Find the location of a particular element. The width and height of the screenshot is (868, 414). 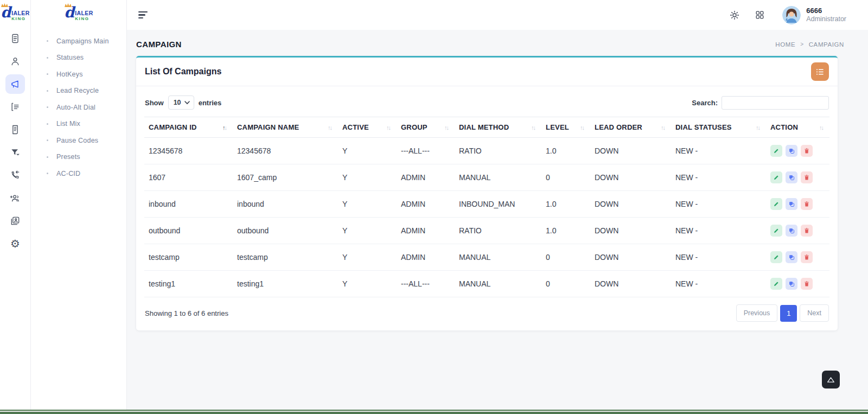

column-header-dial-method: DIAL METHOD ↑↓ is located at coordinates (498, 128).